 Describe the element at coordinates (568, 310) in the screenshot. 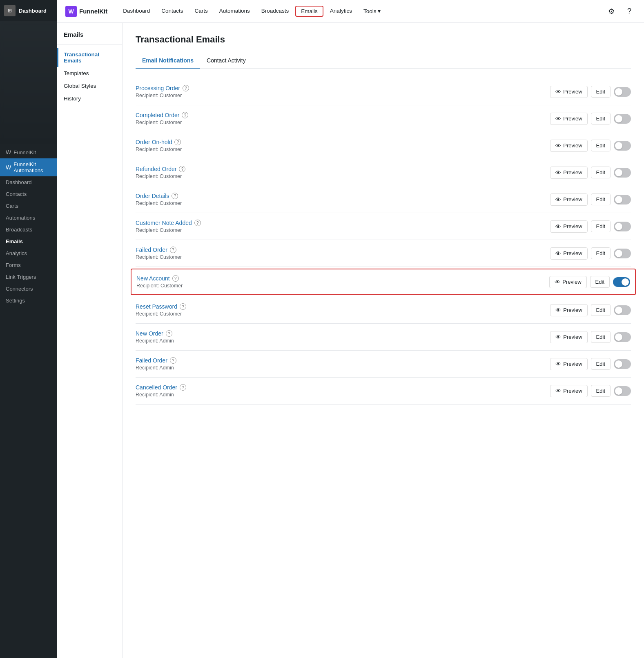

I see `preview-button-reset-password: 👁 Preview` at that location.